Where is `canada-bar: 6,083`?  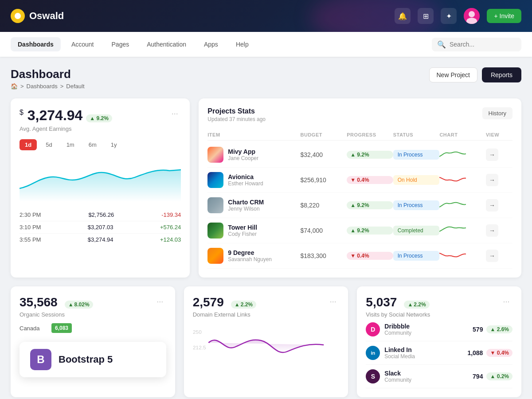
canada-bar: 6,083 is located at coordinates (62, 328).